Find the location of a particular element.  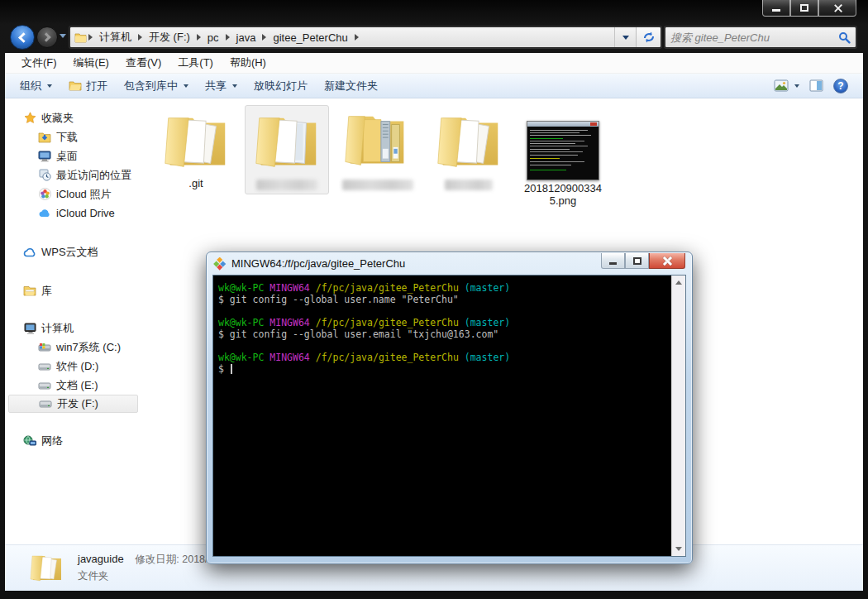

sidebar-item-downloads: 下载 is located at coordinates (73, 137).